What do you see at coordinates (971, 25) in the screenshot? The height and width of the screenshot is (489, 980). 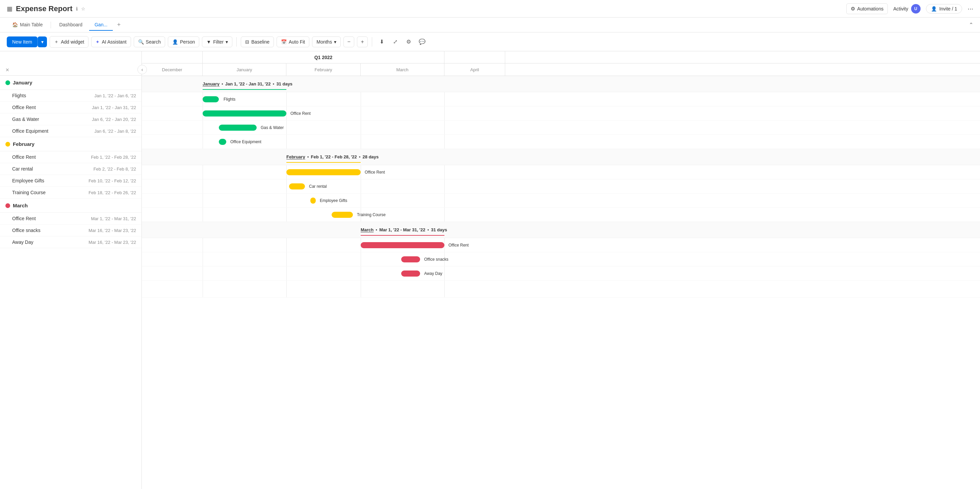 I see `collapse-button: ⌃` at bounding box center [971, 25].